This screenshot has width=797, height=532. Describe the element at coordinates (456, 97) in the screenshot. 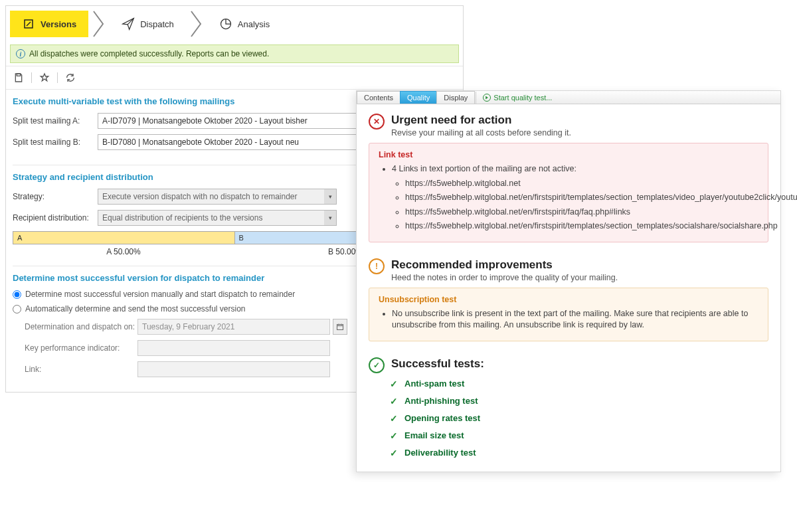

I see `tab-display: Display` at that location.